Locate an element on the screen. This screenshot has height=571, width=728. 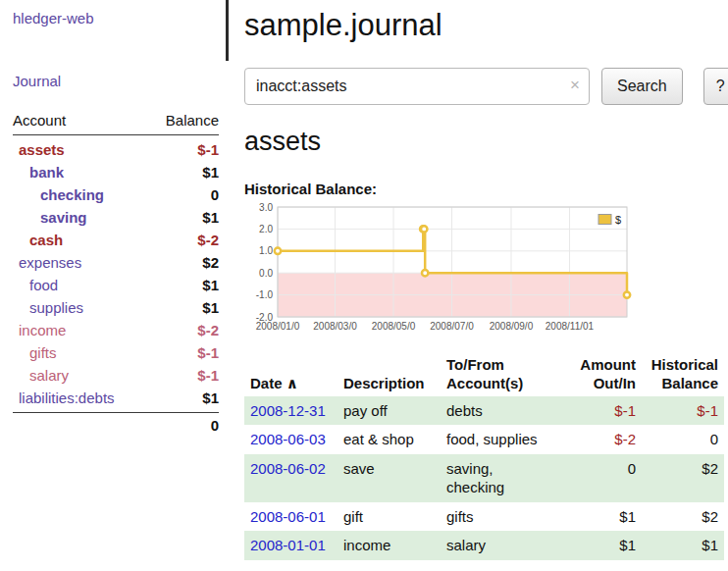
svg-text: -1.0 is located at coordinates (265, 294).